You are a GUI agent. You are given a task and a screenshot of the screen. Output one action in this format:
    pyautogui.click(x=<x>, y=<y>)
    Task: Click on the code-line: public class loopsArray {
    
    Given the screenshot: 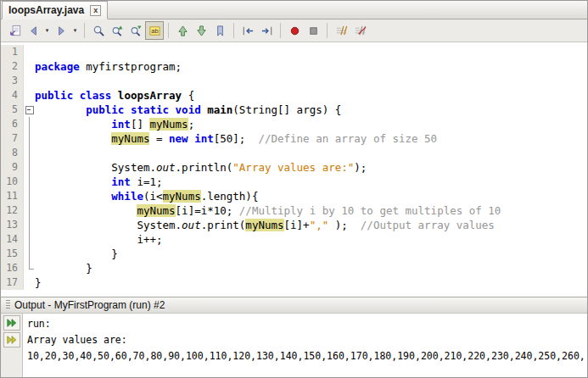 What is the action you would take?
    pyautogui.click(x=311, y=95)
    